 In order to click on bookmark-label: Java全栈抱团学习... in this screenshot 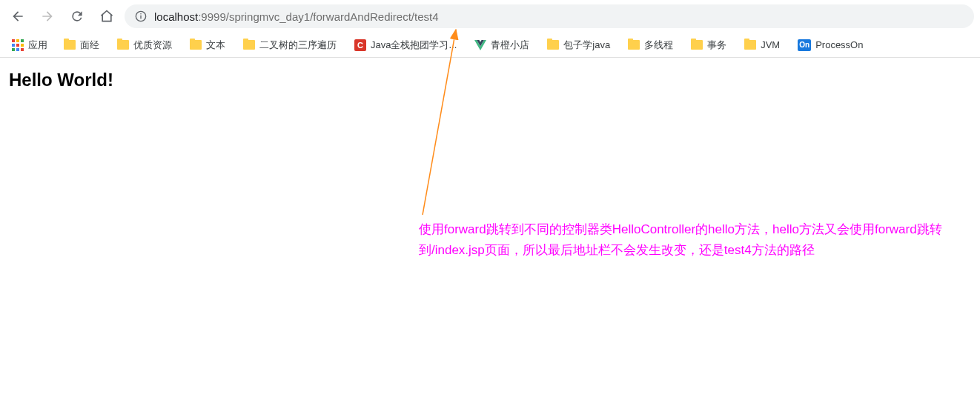, I will do `click(414, 45)`.